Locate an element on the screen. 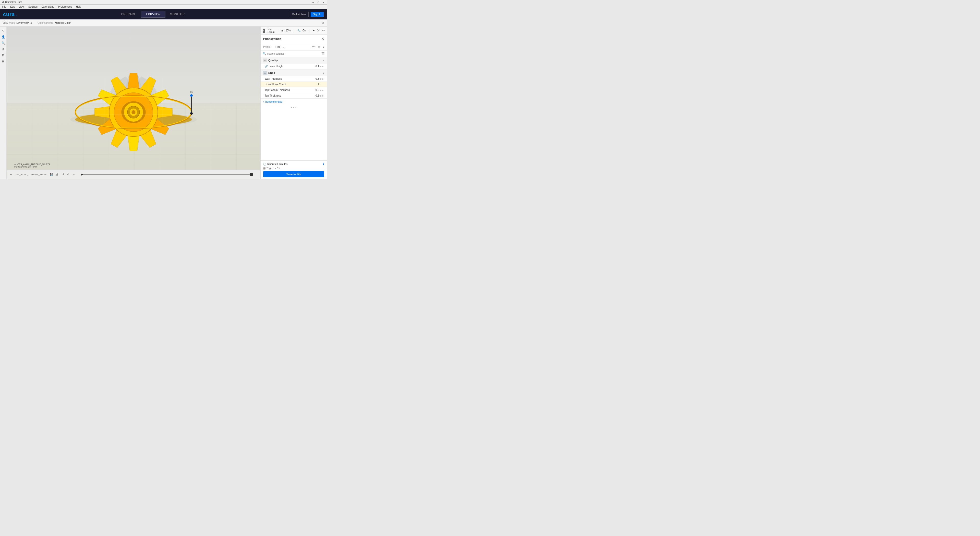 This screenshot has height=536, width=980. profile-chevron-icon: ∨ is located at coordinates (323, 47).